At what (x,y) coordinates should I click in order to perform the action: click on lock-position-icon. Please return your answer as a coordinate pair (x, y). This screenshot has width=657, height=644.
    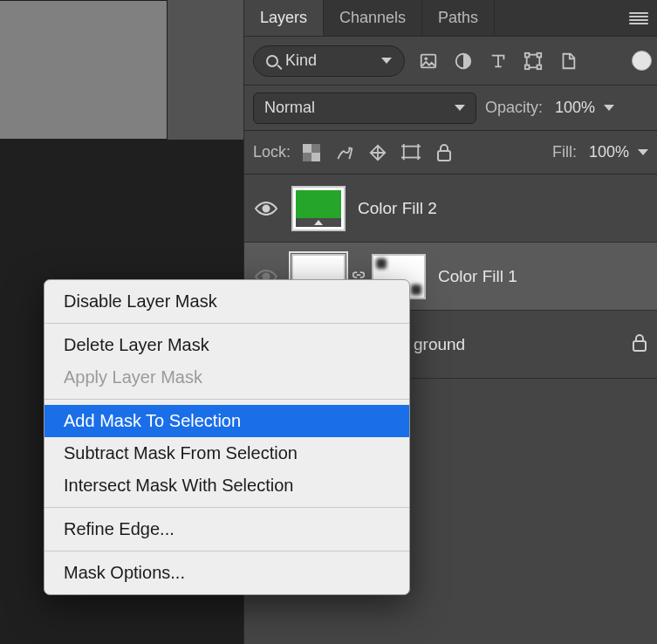
    Looking at the image, I should click on (378, 153).